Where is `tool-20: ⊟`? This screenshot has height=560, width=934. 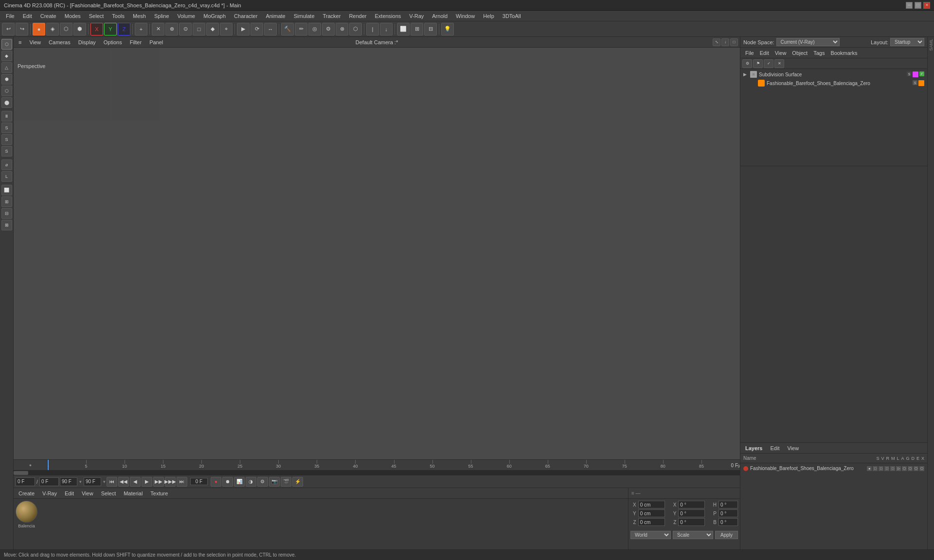
tool-20: ⊟ is located at coordinates (431, 29).